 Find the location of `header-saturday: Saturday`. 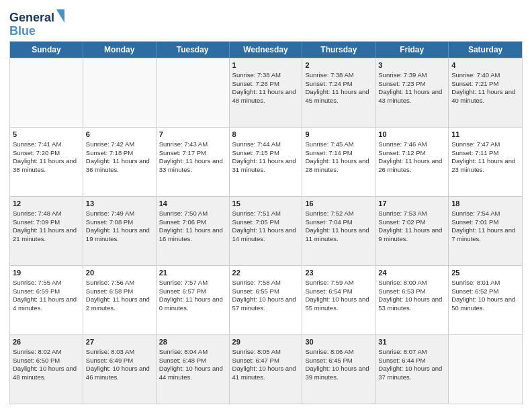

header-saturday: Saturday is located at coordinates (485, 50).